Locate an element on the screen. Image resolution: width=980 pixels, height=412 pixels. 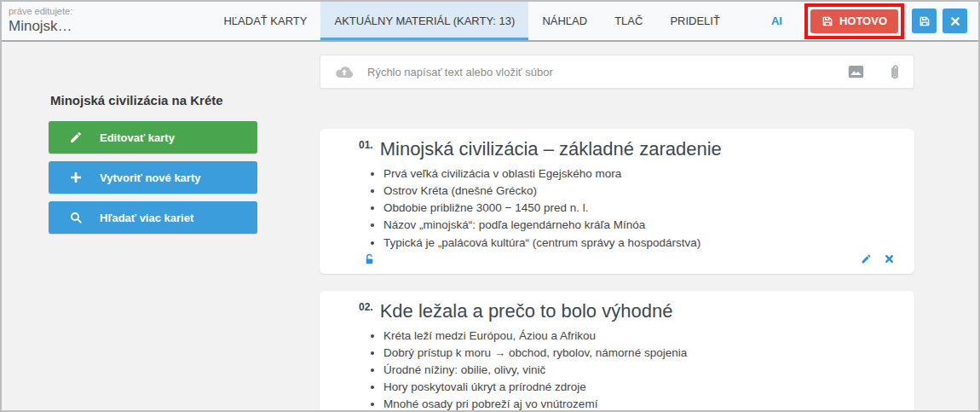
card-bullet: Ostrov Kréta (dnešné Grécko) is located at coordinates (639, 191).